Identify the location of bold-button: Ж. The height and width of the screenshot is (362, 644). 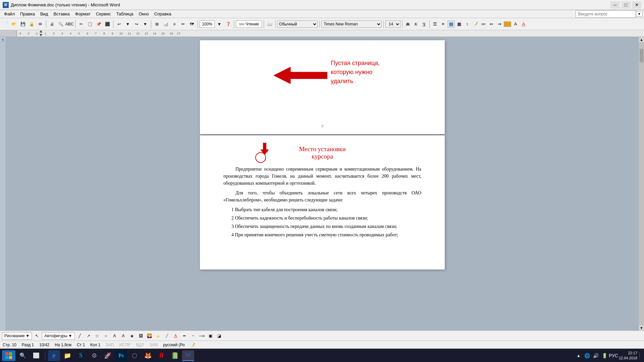
(408, 24).